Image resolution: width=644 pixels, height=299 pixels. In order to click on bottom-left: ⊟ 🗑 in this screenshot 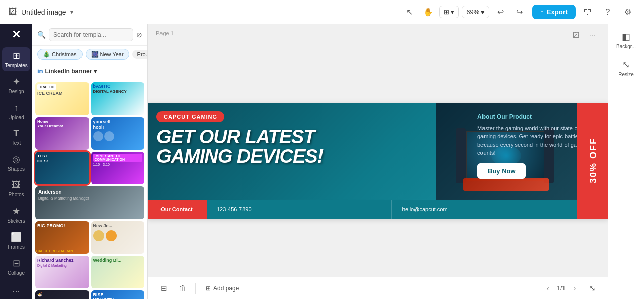, I will do `click(173, 288)`.